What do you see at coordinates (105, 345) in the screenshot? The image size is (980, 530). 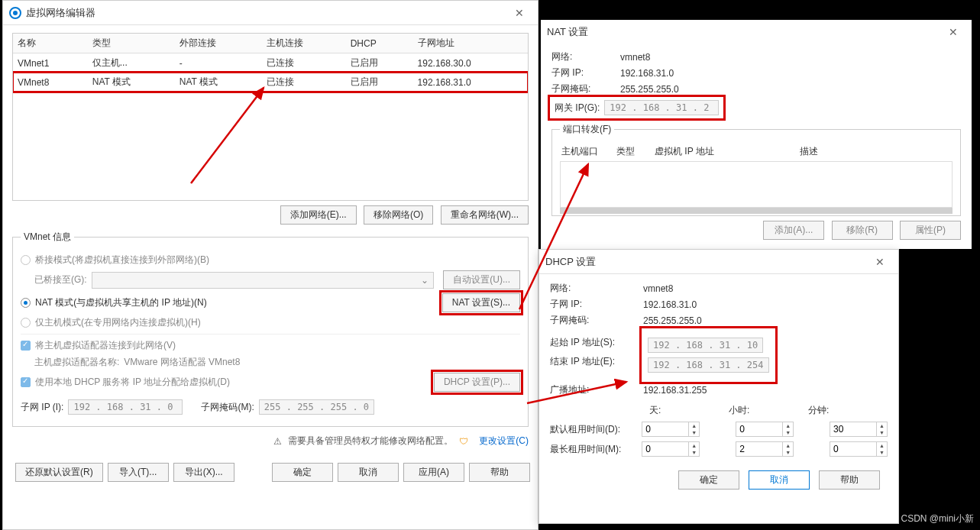 I see `host-adapter-chk-label: 将主机虚拟适配器连接到此网络(V)` at bounding box center [105, 345].